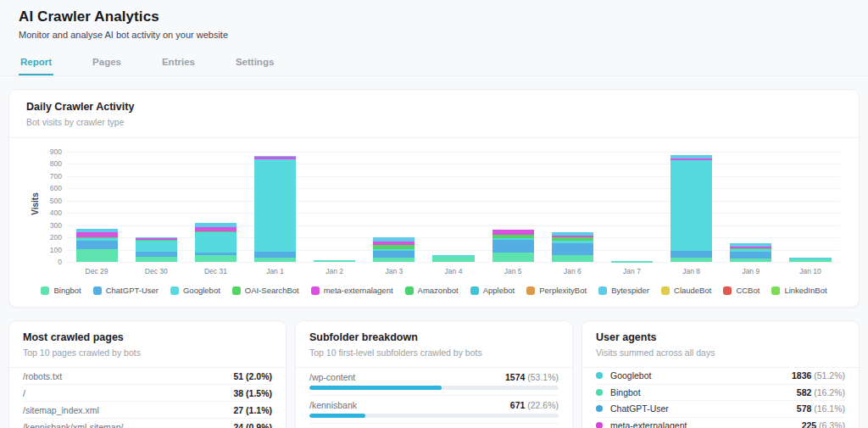  Describe the element at coordinates (741, 290) in the screenshot. I see `legend-item-ccbot: CCBot` at that location.